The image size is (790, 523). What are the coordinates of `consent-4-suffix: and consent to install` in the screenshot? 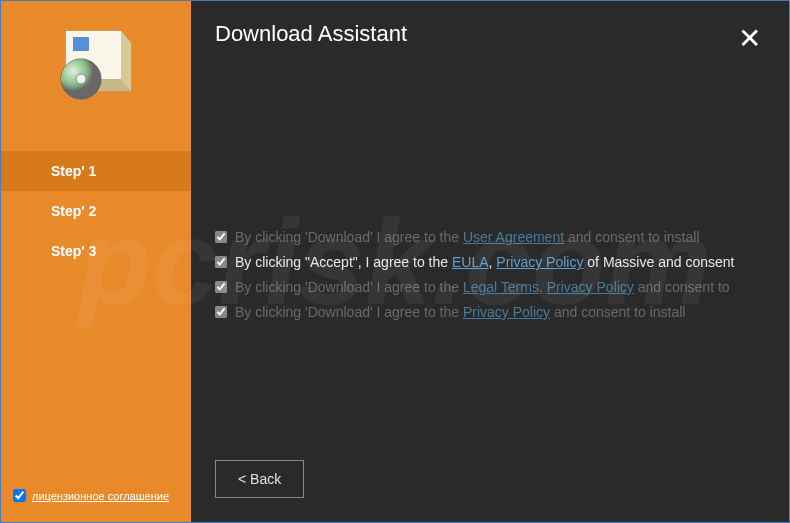 It's located at (618, 312).